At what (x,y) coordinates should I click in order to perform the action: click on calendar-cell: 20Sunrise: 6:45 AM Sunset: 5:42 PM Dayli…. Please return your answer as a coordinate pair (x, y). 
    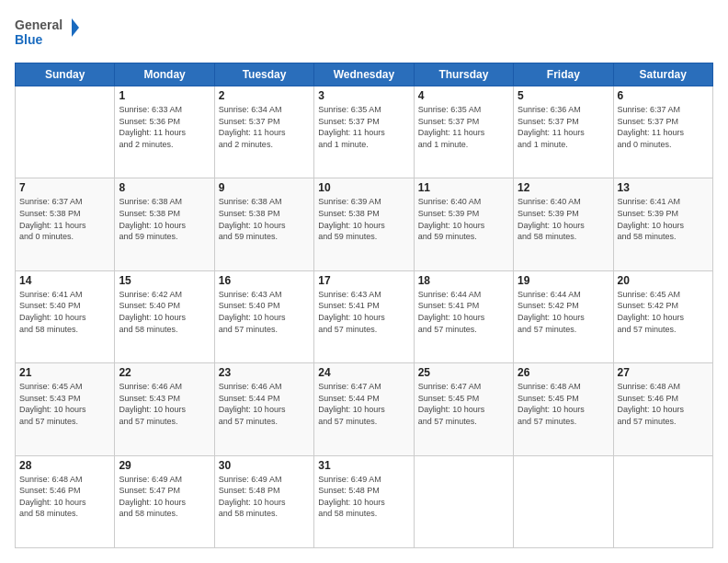
    Looking at the image, I should click on (663, 316).